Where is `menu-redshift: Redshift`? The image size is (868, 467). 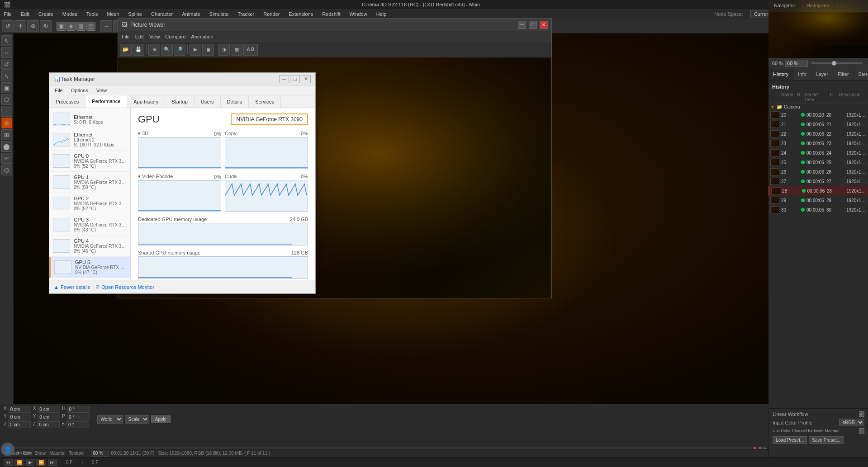 menu-redshift: Redshift is located at coordinates (331, 14).